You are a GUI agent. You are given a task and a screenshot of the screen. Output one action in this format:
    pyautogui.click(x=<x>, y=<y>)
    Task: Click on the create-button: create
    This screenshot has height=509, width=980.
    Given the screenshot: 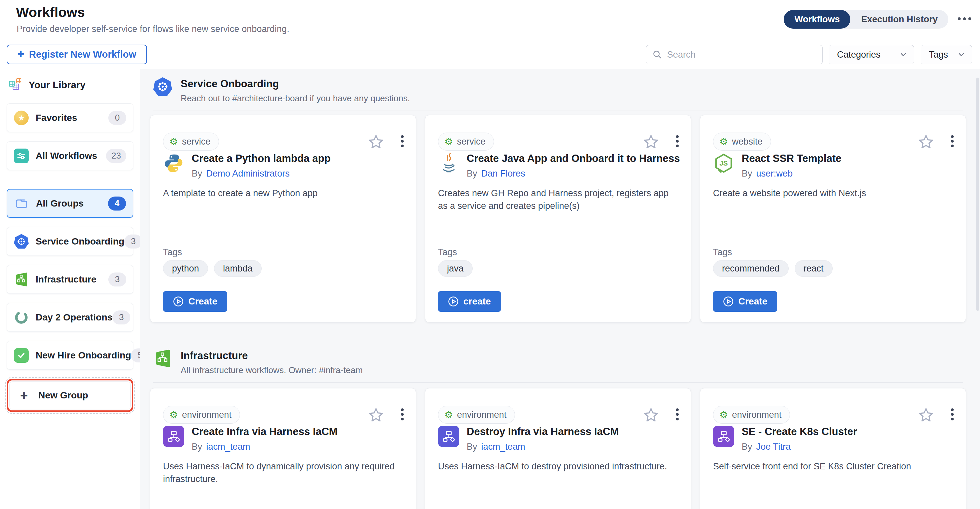 What is the action you would take?
    pyautogui.click(x=469, y=301)
    